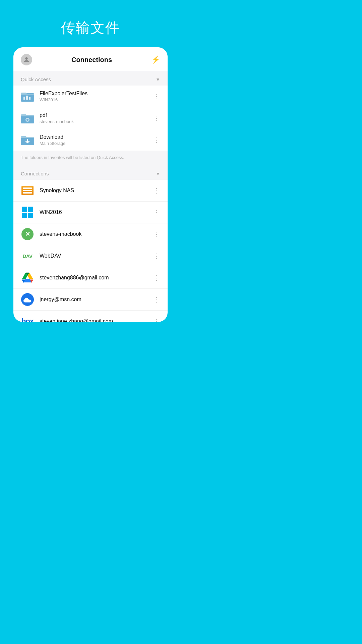  What do you see at coordinates (95, 212) in the screenshot?
I see `connection-item-1-name: WIN2016` at bounding box center [95, 212].